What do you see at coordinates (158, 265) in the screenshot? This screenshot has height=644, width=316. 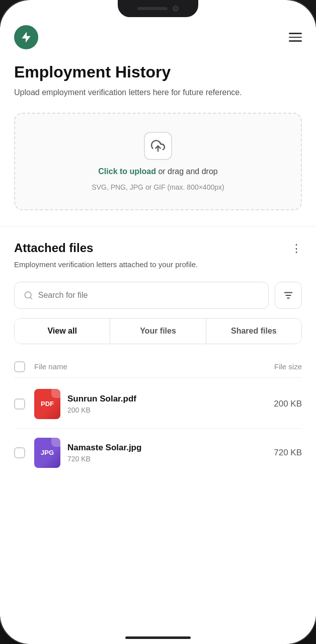 I see `attached-files-desc: Employment verification letters attached…` at bounding box center [158, 265].